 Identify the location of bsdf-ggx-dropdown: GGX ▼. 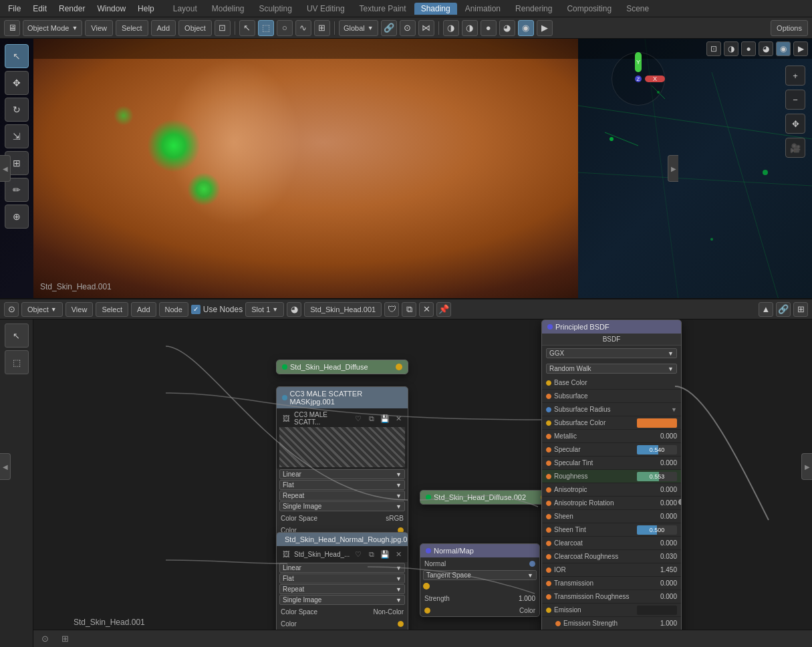
(612, 353).